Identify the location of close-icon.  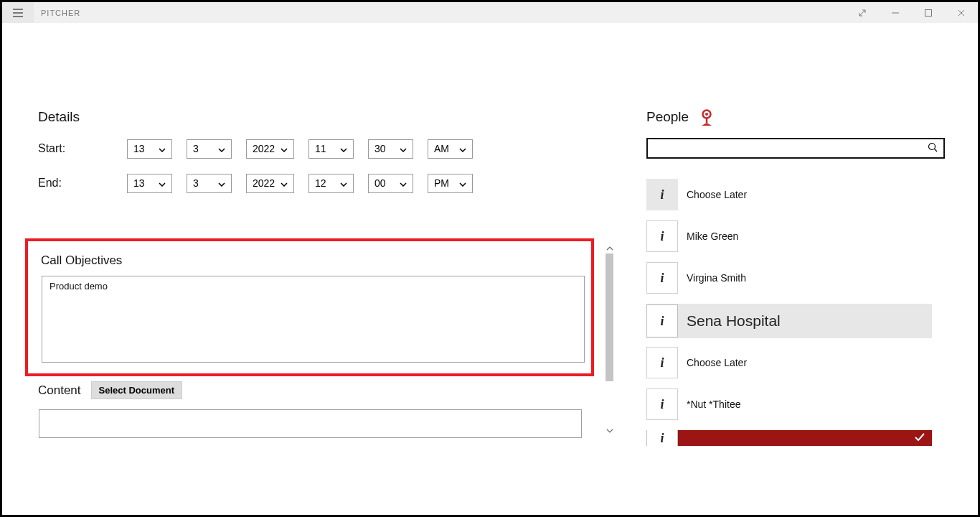
(961, 13).